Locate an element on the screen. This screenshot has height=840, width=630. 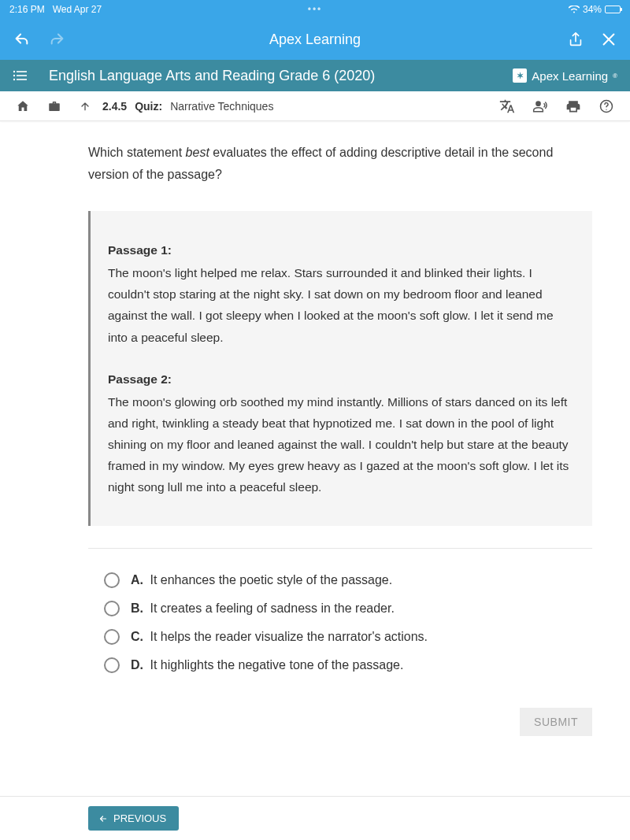
status-bar: 2:16 PM Wed Apr 27 ••• 34% is located at coordinates (315, 9).